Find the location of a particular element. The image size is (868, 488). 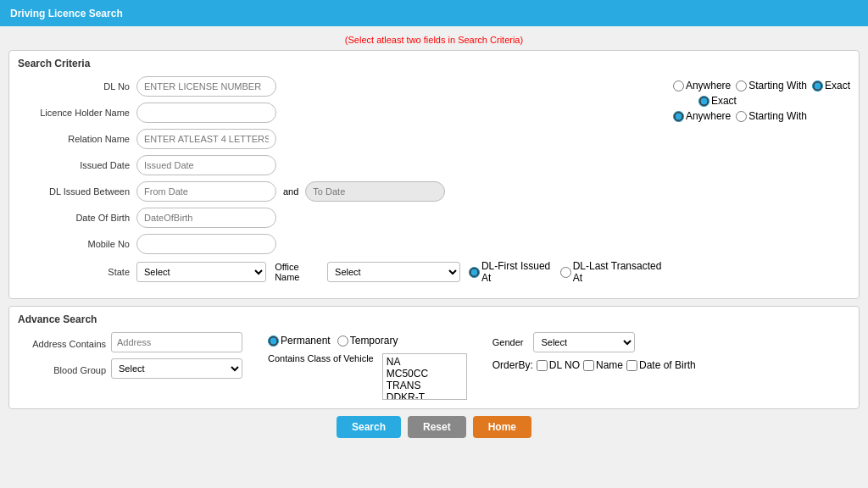

advance-search-title: Advance Search is located at coordinates (434, 319).